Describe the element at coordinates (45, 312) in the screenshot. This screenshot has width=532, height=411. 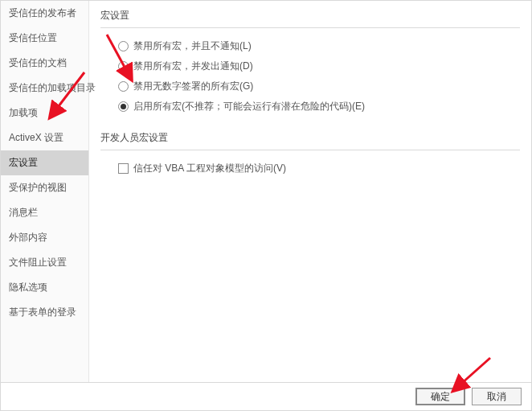
I see `sidebar-item-form-based-login: 基于表单的登录` at that location.